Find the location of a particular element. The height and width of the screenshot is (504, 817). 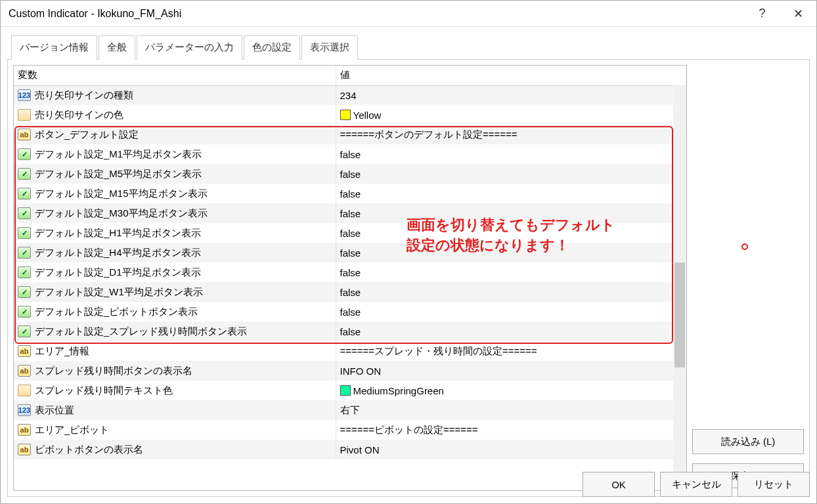

variable-name: 表示位置 is located at coordinates (55, 411).